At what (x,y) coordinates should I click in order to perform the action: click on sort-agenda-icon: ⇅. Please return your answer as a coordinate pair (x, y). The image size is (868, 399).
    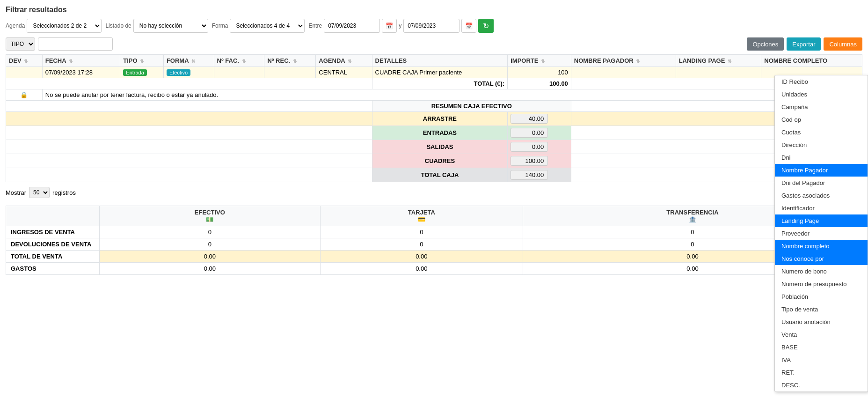
    Looking at the image, I should click on (350, 61).